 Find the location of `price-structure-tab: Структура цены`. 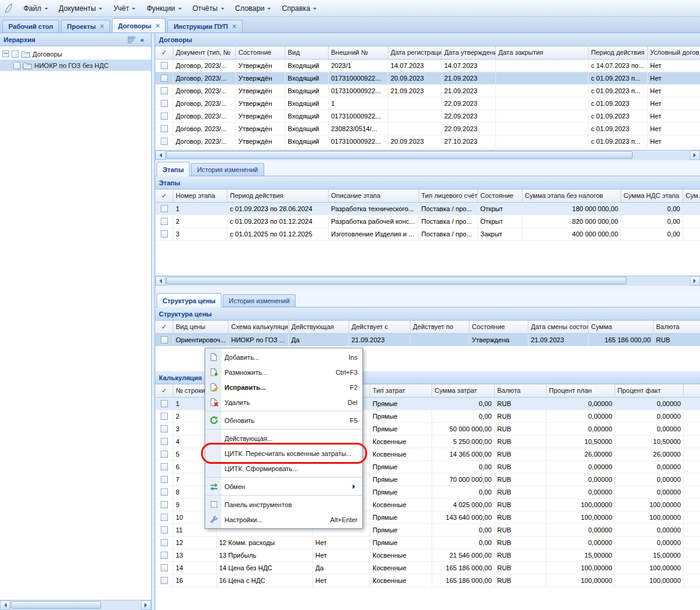

price-structure-tab: Структура цены is located at coordinates (189, 300).